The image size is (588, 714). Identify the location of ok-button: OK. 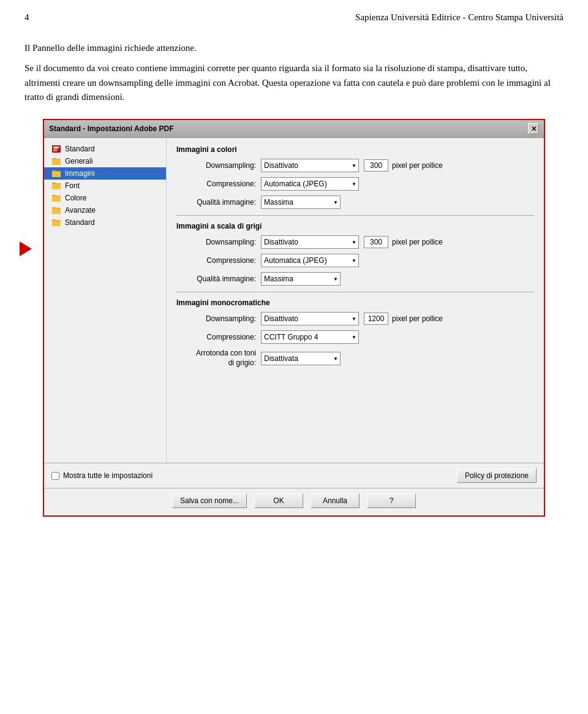
(279, 501).